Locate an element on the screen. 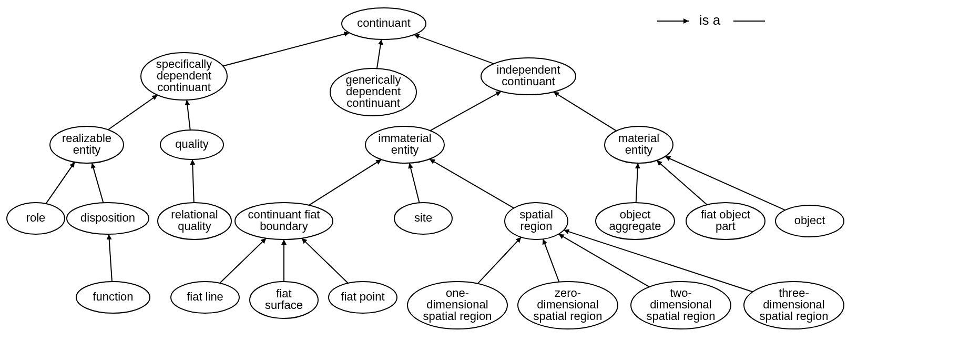 The width and height of the screenshot is (980, 350). legend-label: is a is located at coordinates (710, 20).